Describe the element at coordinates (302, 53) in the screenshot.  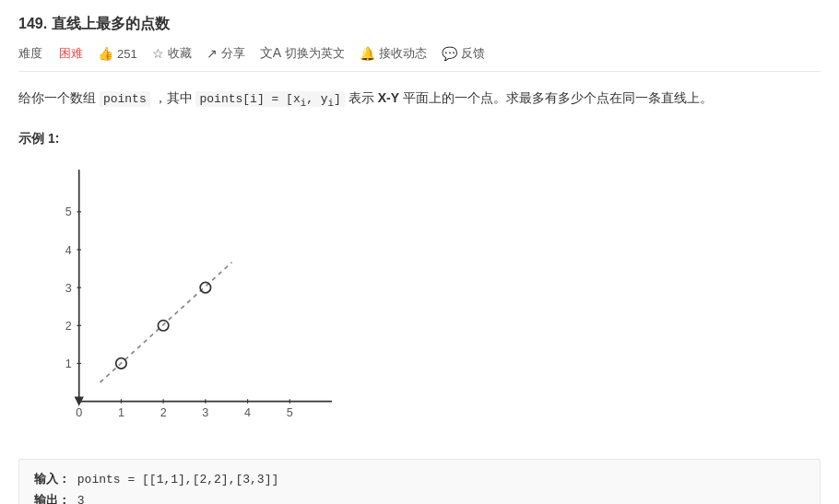
I see `switch-lang-button: 文A 切换为英文` at that location.